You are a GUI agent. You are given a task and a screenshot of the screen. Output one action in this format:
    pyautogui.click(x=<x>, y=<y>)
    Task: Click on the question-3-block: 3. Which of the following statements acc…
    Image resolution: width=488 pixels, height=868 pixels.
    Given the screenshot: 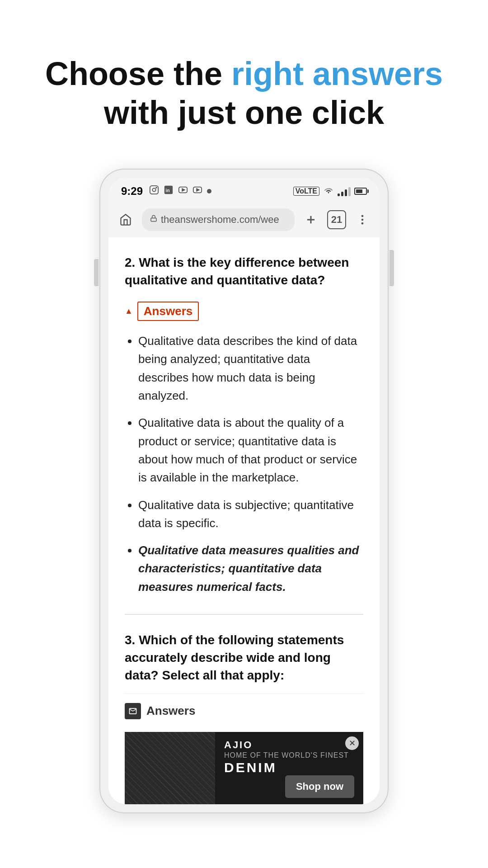 What is the action you would take?
    pyautogui.click(x=244, y=658)
    